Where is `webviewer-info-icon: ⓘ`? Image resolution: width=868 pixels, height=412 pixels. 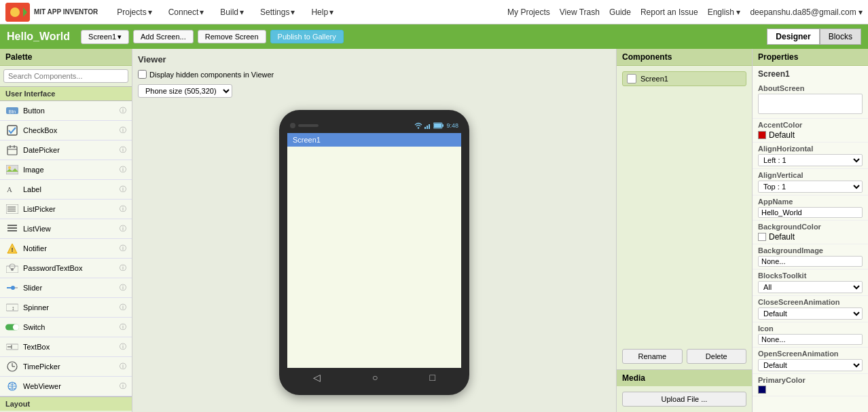 webviewer-info-icon: ⓘ is located at coordinates (123, 386).